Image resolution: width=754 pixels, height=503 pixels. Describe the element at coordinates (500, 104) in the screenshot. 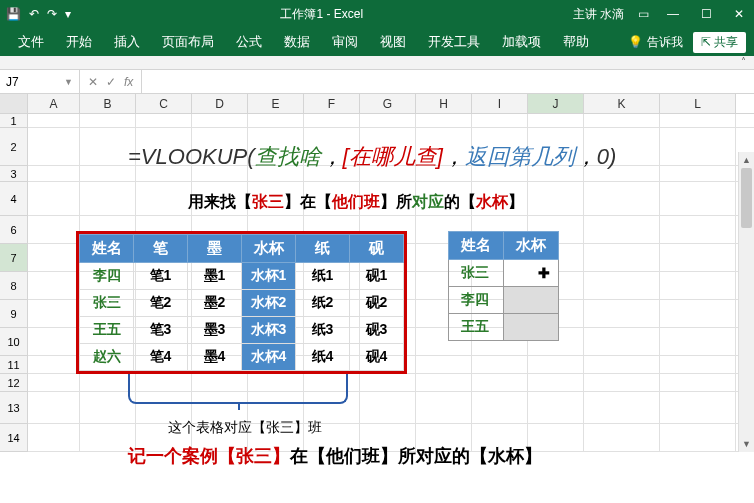

I see `col-header: I` at that location.